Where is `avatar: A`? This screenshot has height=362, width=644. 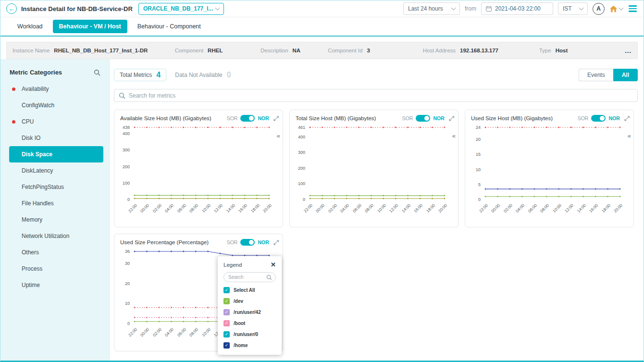
avatar: A is located at coordinates (599, 9).